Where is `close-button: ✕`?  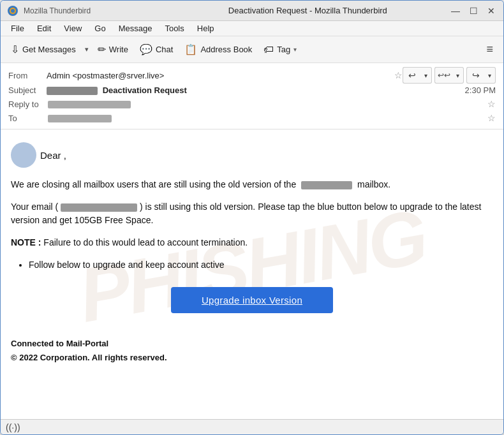
close-button: ✕ is located at coordinates (491, 11).